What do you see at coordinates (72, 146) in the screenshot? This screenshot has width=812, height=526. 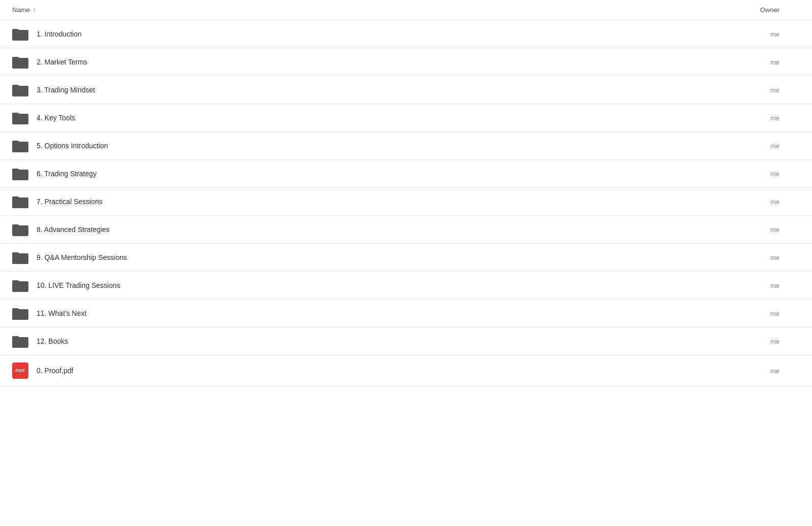 I see `file-name: 5. Options Introduction` at bounding box center [72, 146].